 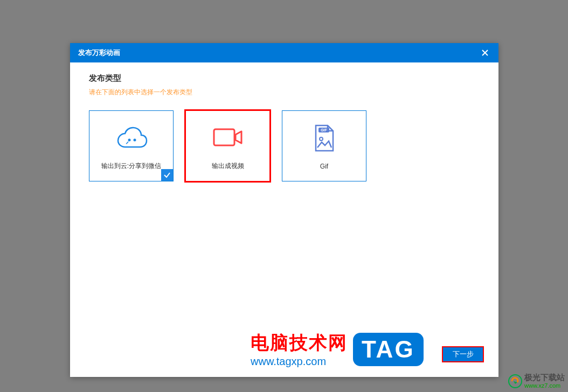 What do you see at coordinates (485, 53) in the screenshot?
I see `close-icon` at bounding box center [485, 53].